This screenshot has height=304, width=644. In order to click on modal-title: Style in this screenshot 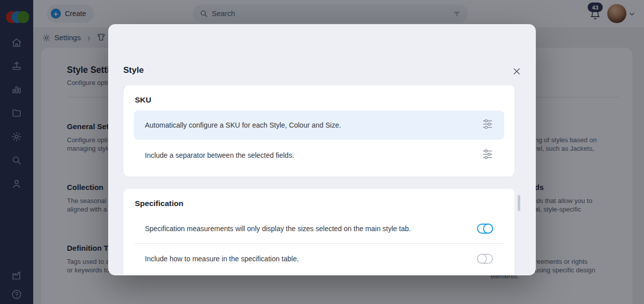, I will do `click(134, 70)`.